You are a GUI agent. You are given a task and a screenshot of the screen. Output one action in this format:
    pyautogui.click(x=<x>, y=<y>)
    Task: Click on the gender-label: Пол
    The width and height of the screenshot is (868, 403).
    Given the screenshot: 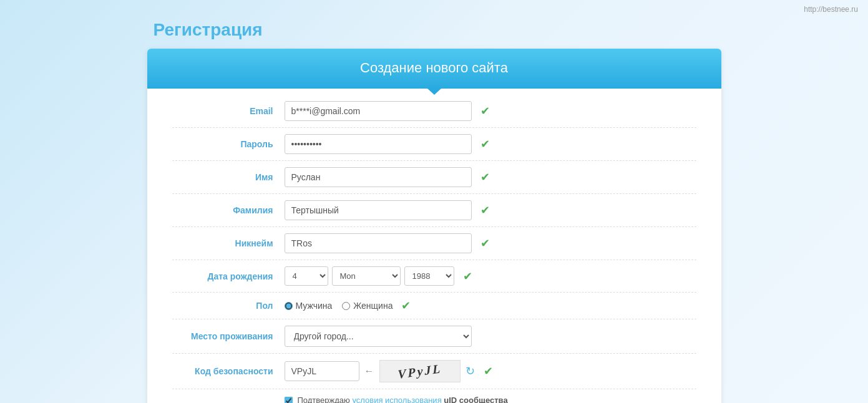 What is the action you would take?
    pyautogui.click(x=228, y=306)
    